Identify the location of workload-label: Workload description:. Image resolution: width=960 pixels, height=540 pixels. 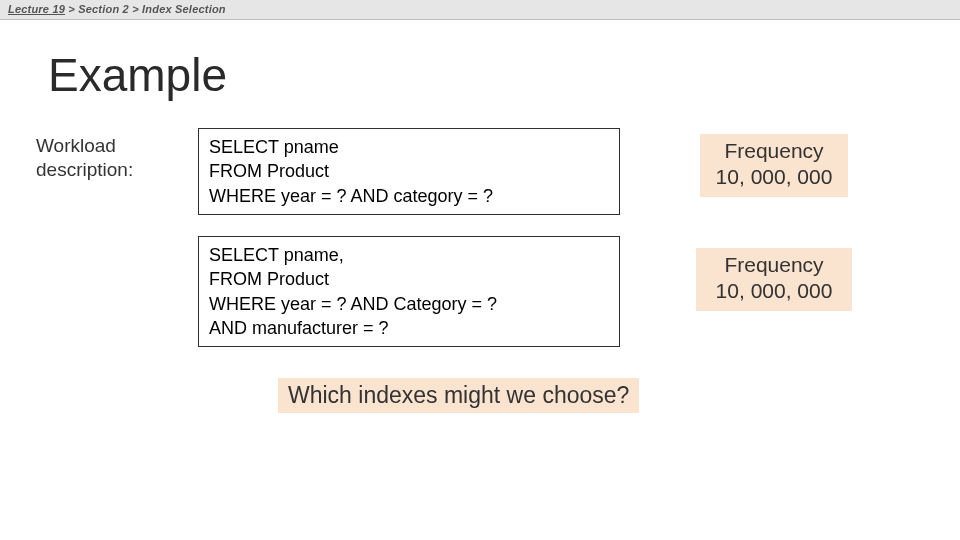
(106, 158).